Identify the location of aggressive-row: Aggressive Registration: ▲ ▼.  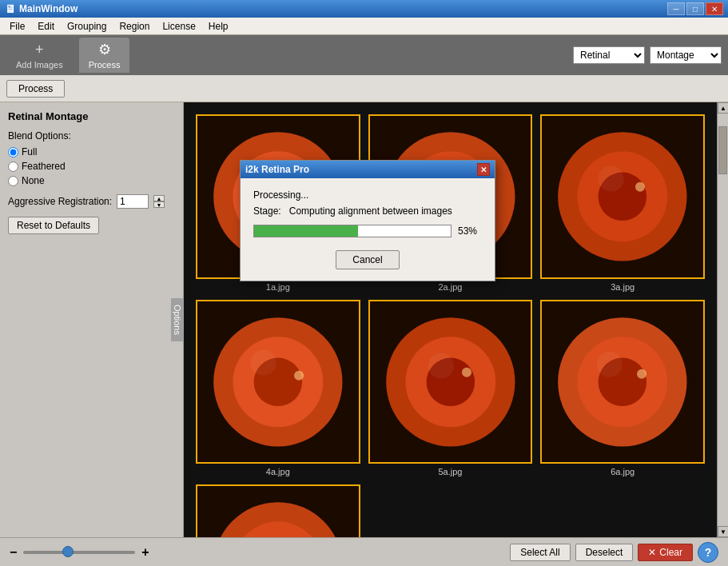
(91, 201).